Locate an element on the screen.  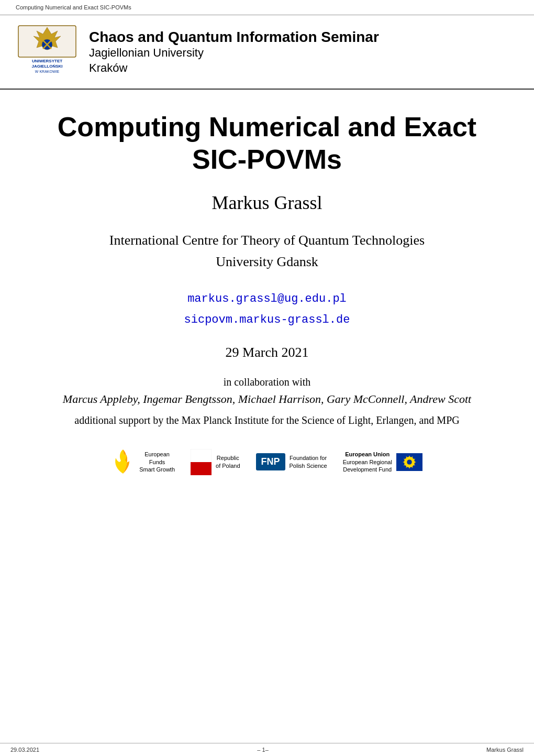
eu-erdf-text: European Union European Regional Develop… is located at coordinates (368, 462).